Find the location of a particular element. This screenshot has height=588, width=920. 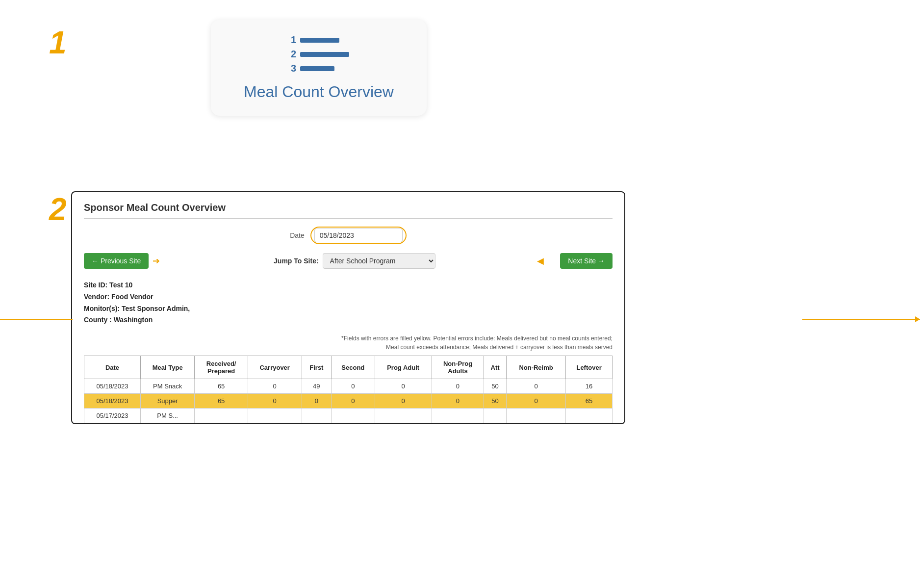

jump-to-site: Jump To Site: After School Program Site … is located at coordinates (355, 261).